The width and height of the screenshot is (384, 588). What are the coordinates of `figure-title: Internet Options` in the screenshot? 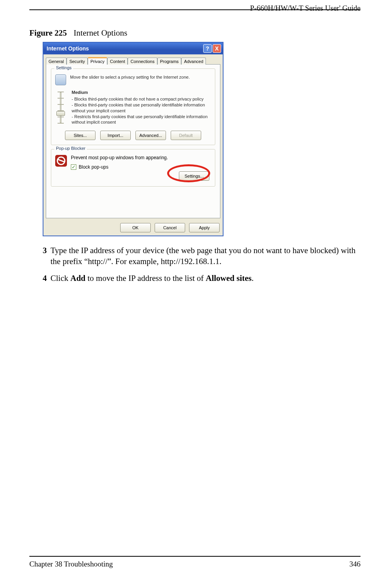 It's located at (100, 33).